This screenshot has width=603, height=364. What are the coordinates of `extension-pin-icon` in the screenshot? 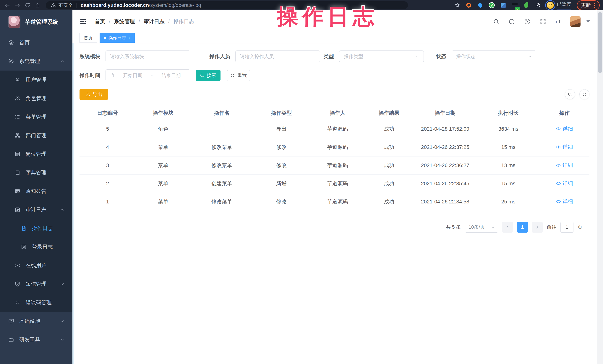 It's located at (480, 5).